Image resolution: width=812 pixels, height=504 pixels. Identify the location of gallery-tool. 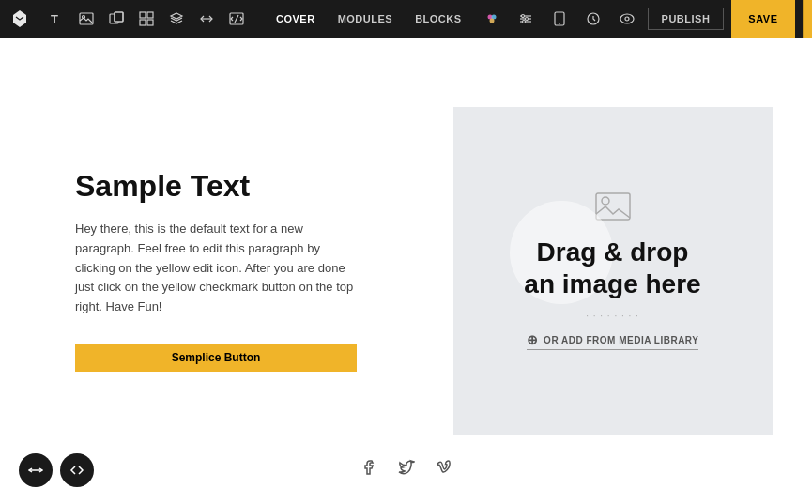
(116, 19).